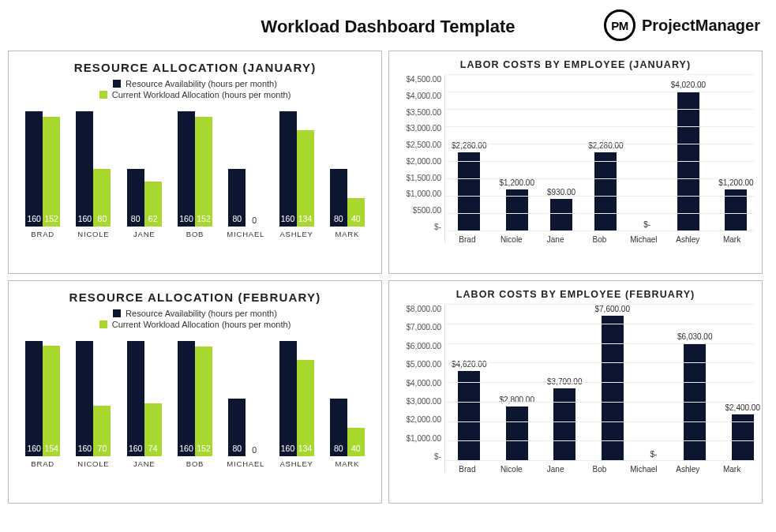 This screenshot has height=532, width=776. I want to click on chart-y-tick: $4,500.00, so click(425, 79).